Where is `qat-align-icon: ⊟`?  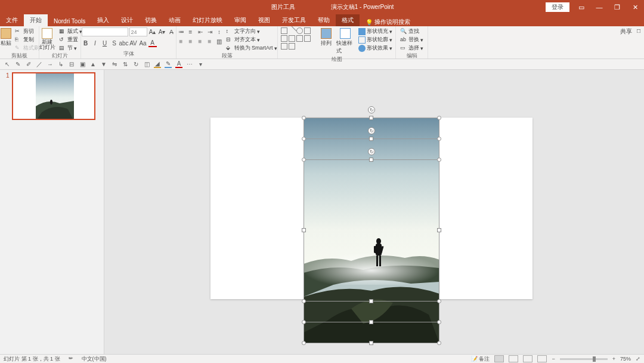 qat-align-icon: ⊟ is located at coordinates (72, 64).